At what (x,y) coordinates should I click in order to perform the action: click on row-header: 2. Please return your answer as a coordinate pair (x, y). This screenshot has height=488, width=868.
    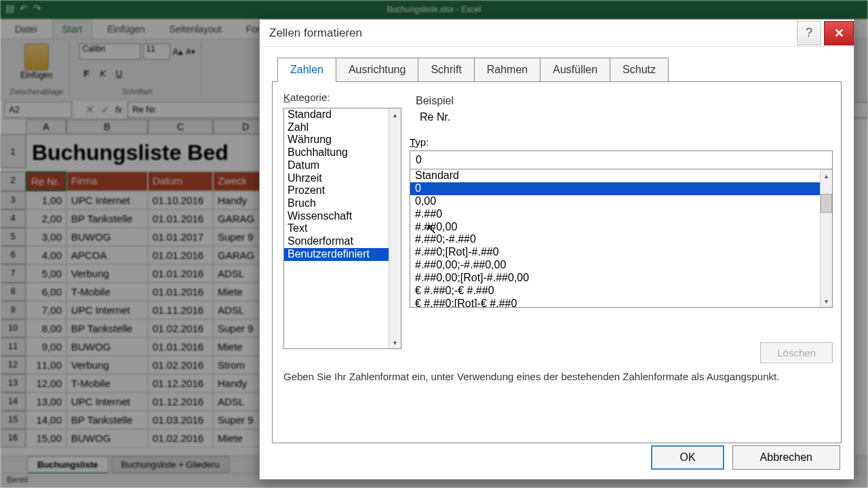
    Looking at the image, I should click on (13, 182).